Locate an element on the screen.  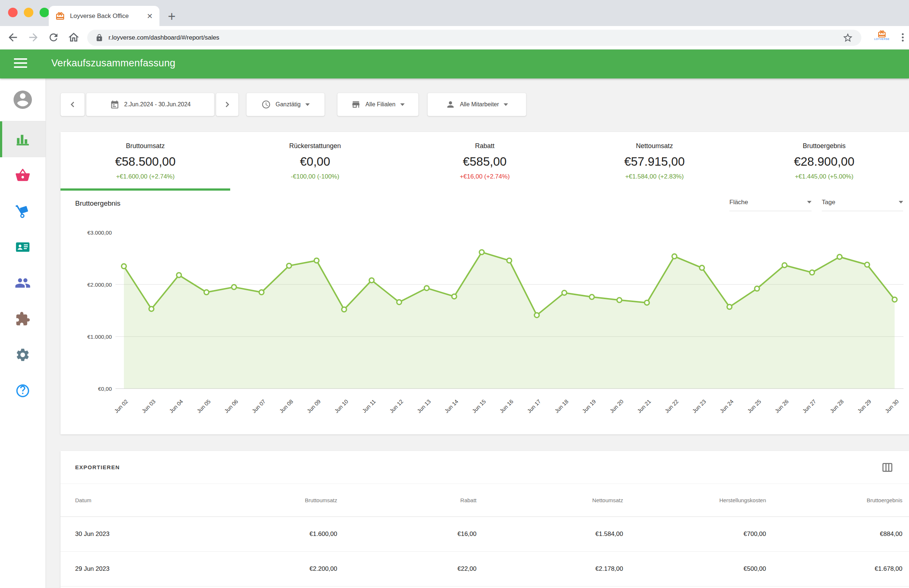
metric-value: €0,00 is located at coordinates (315, 162).